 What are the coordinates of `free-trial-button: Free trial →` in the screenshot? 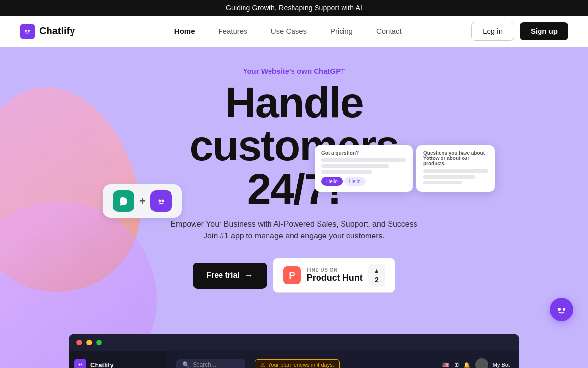 It's located at (230, 276).